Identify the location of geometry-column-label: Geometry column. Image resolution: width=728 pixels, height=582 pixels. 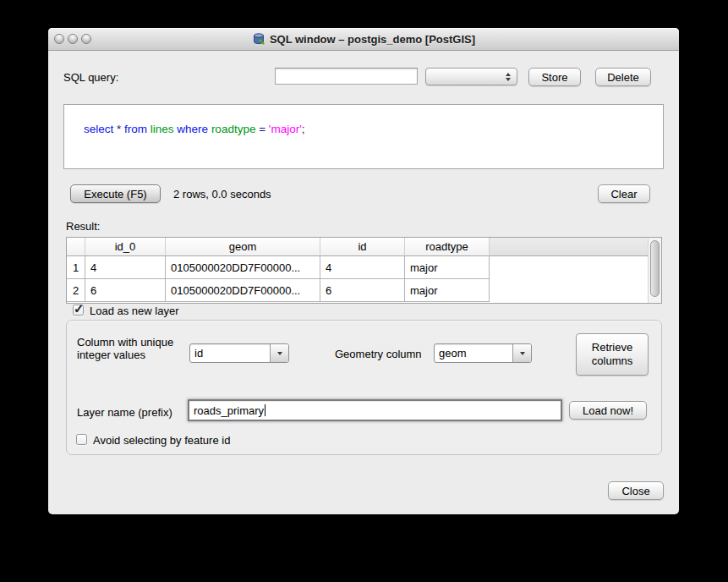
(379, 354).